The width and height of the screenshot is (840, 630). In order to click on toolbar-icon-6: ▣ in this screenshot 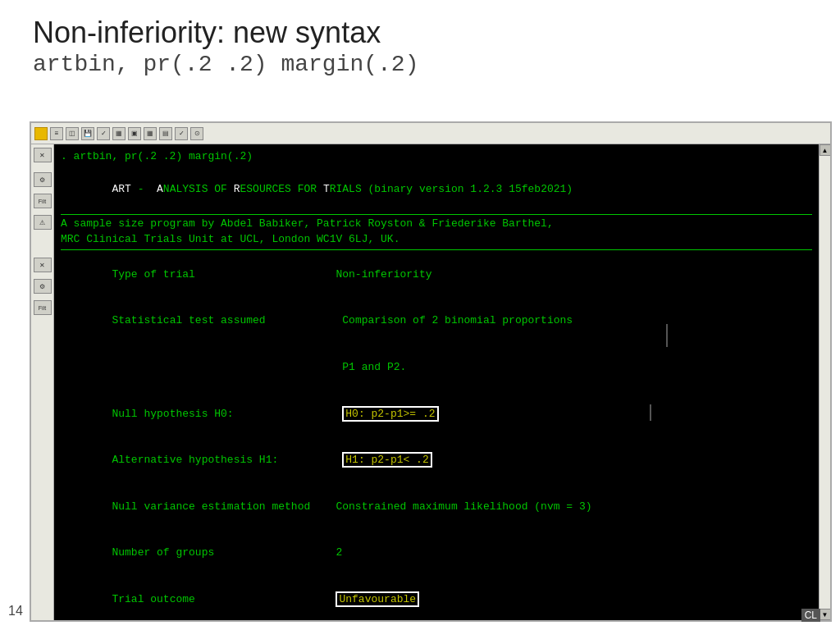, I will do `click(135, 134)`.